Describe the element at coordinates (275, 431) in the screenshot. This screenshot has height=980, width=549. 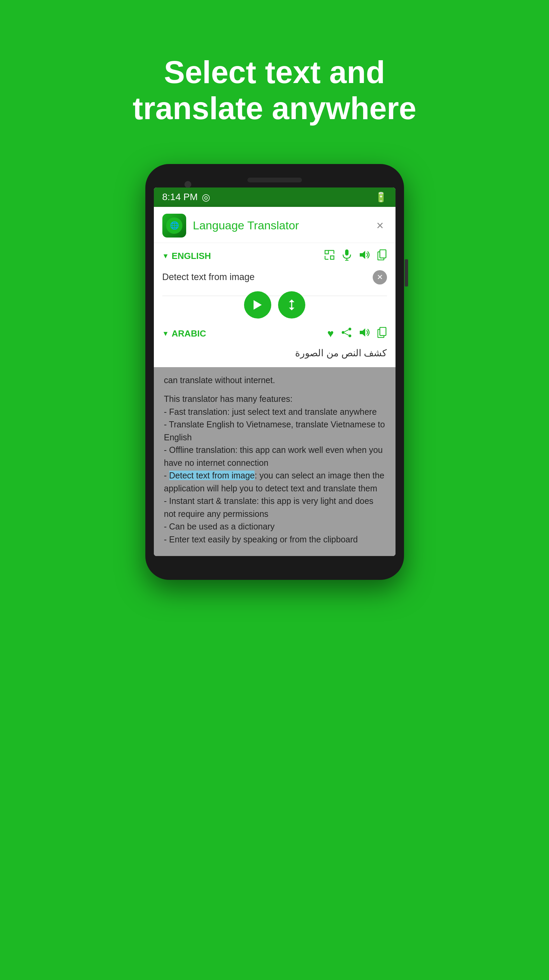
I see `feature2: - Translate English to Vietnamese, trans…` at that location.